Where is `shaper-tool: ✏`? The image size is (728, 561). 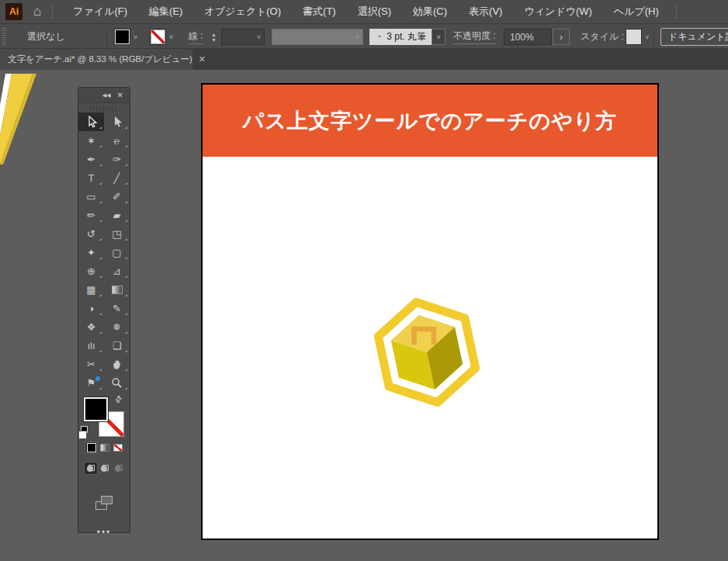
shaper-tool: ✏ is located at coordinates (92, 215).